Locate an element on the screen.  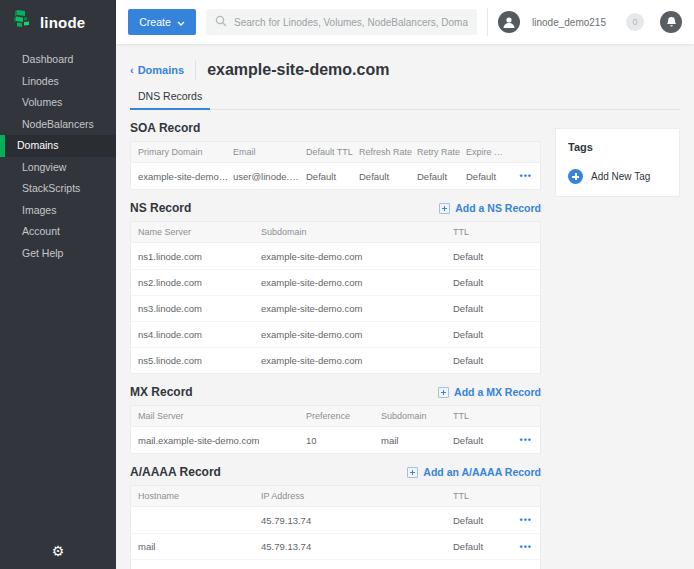
sidebar-item-volumes: Volumes is located at coordinates (58, 103).